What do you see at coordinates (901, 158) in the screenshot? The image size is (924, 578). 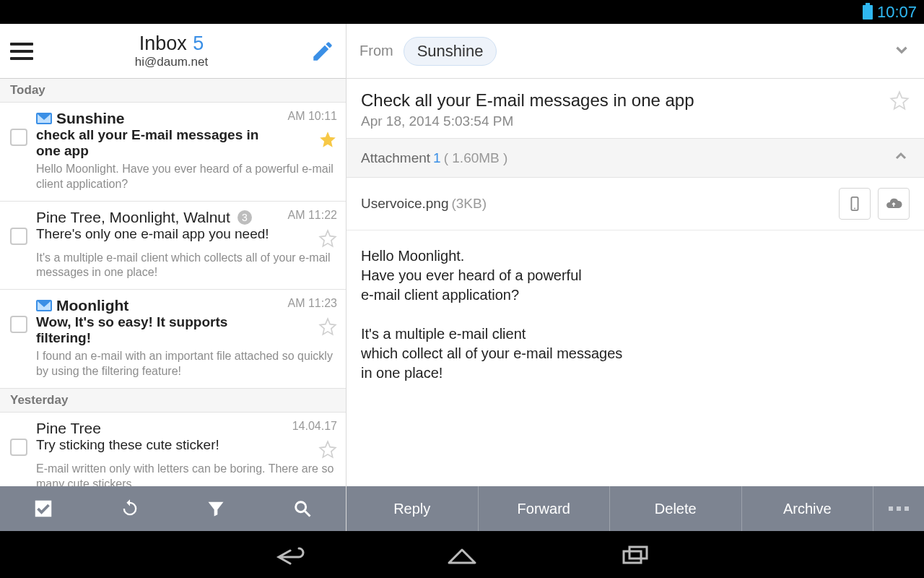 I see `chevron-up-icon` at bounding box center [901, 158].